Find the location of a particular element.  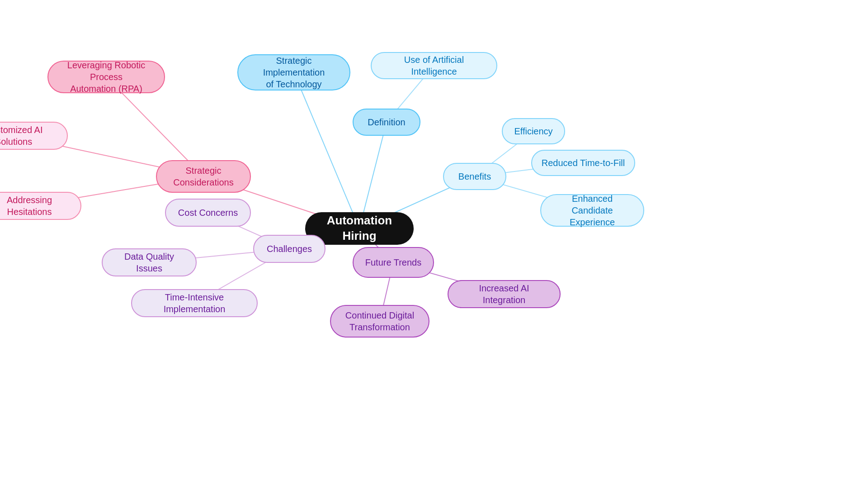

cost-concerns-node: Cost Concerns is located at coordinates (208, 213).